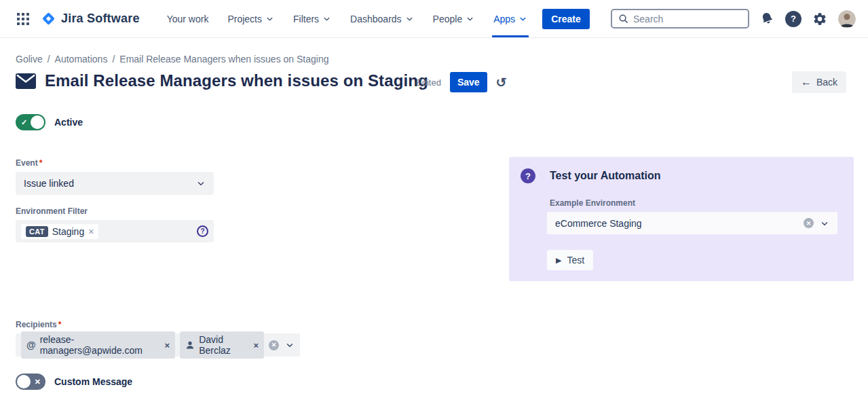 The image size is (868, 400). What do you see at coordinates (559, 261) in the screenshot?
I see `play-icon: ▶` at bounding box center [559, 261].